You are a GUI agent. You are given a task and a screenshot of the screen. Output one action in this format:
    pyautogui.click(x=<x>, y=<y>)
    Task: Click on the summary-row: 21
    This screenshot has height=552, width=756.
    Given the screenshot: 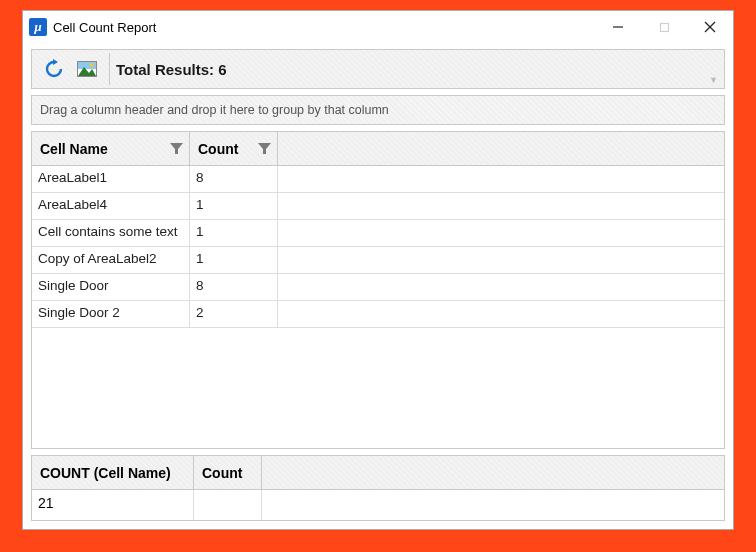 What is the action you would take?
    pyautogui.click(x=378, y=505)
    